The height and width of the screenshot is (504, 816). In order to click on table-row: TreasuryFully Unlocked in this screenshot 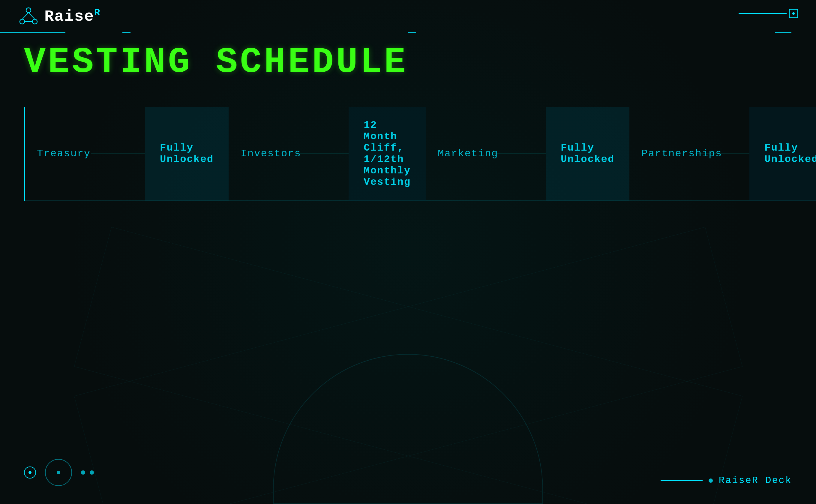, I will do `click(127, 154)`.